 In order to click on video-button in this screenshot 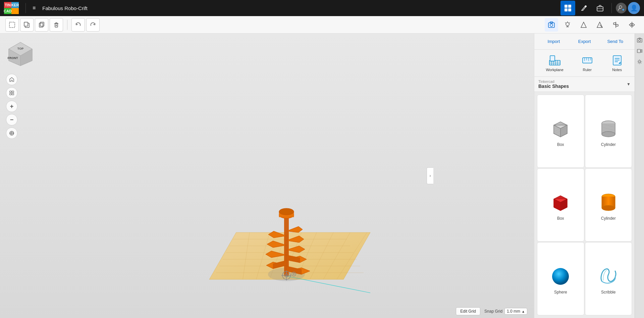, I will do `click(640, 51)`.